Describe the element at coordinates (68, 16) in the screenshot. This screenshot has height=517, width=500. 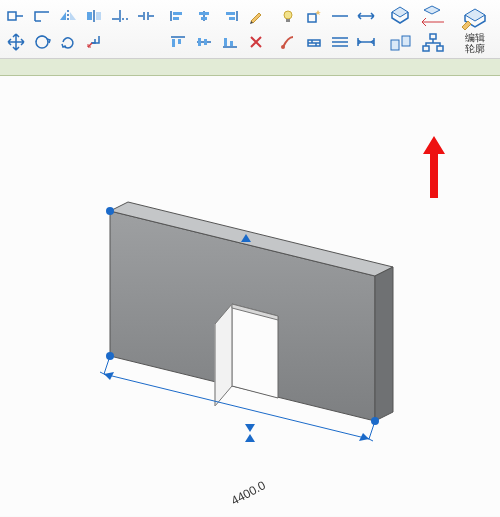
I see `mirror-icon` at that location.